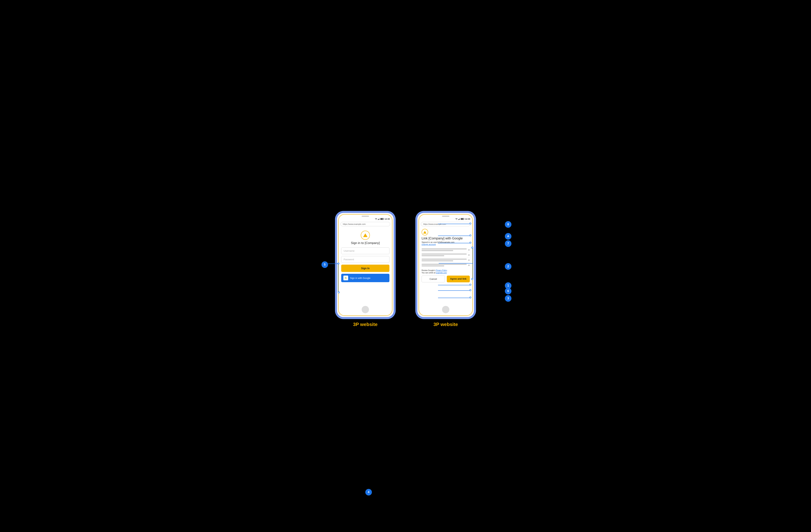 The width and height of the screenshot is (811, 532). Describe the element at coordinates (446, 324) in the screenshot. I see `phone2-label: 3P website` at that location.